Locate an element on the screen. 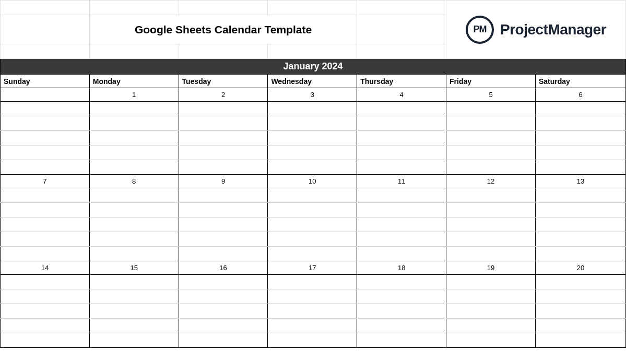 This screenshot has width=626, height=364. day-cell: 2 is located at coordinates (223, 95).